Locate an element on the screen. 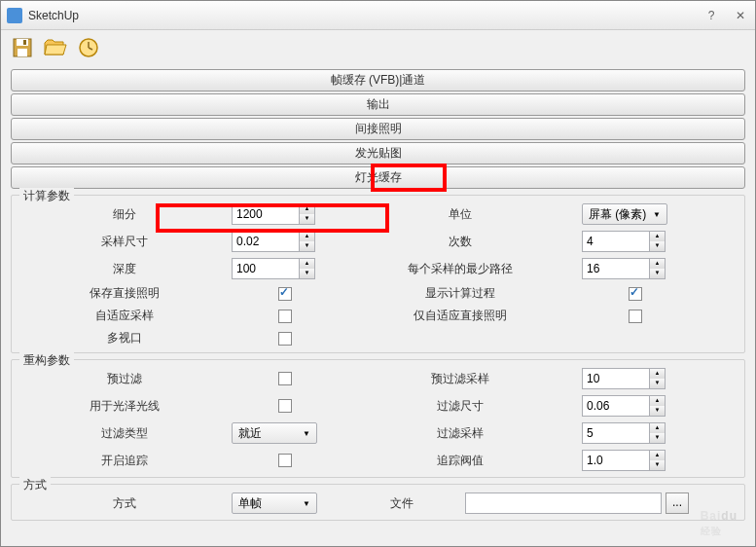 The image size is (756, 547). app-icon is located at coordinates (15, 16).